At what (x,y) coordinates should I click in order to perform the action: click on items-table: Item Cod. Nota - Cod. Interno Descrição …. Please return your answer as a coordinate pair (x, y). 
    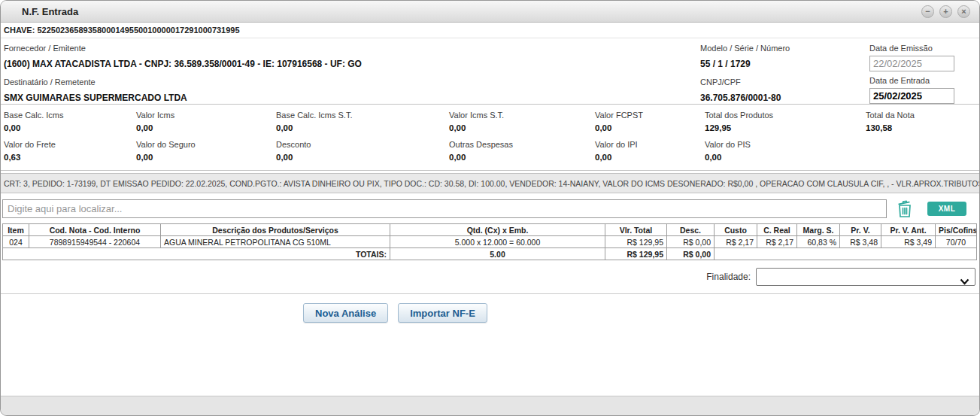
    Looking at the image, I should click on (490, 242).